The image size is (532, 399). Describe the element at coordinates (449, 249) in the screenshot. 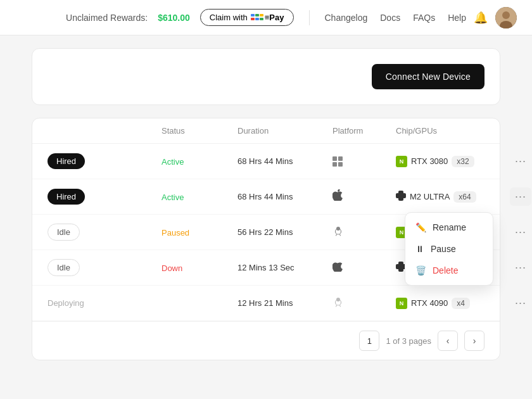

I see `dropdown-menu: ✏️ Rename ⏸ Pause 🗑️ Delete` at that location.